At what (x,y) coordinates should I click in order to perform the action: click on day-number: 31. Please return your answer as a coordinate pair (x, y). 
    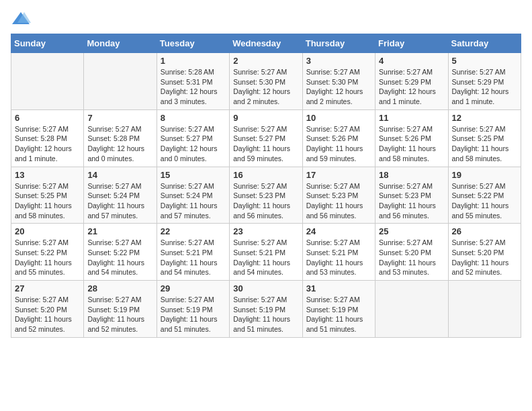
    Looking at the image, I should click on (339, 289).